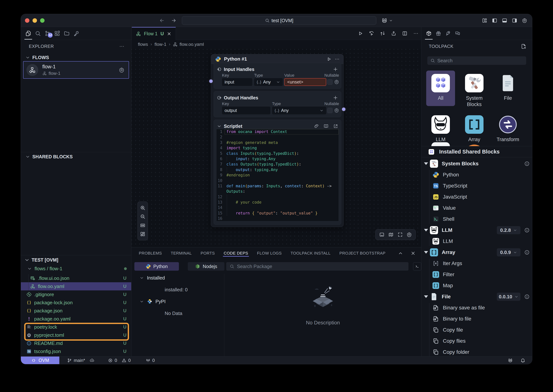 This screenshot has height=392, width=553. Describe the element at coordinates (448, 33) in the screenshot. I see `toolpack-tab-rocket` at that location.